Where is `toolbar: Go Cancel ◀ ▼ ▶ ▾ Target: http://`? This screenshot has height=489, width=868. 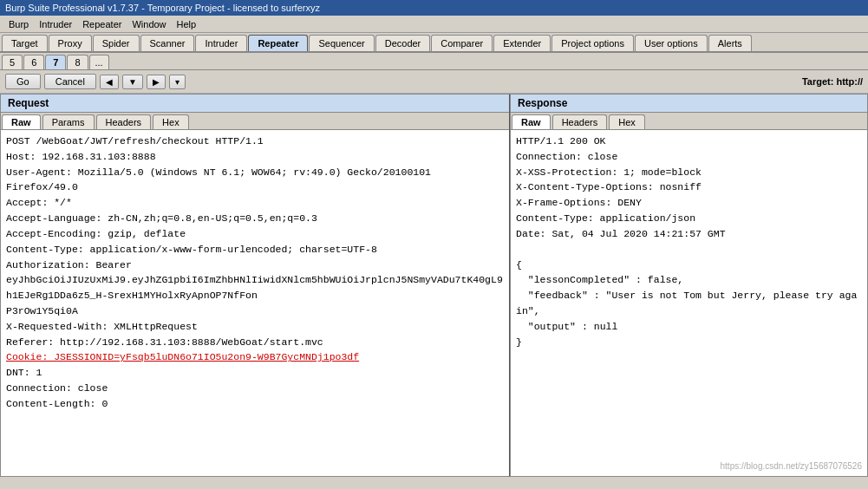 toolbar: Go Cancel ◀ ▼ ▶ ▾ Target: http:// is located at coordinates (434, 82).